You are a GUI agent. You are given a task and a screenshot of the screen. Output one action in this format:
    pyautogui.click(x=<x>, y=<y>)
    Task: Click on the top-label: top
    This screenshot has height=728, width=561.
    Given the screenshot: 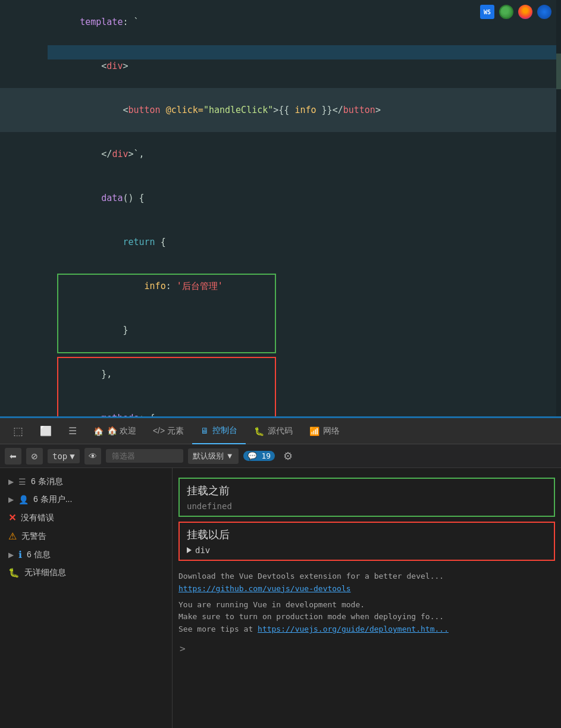 What is the action you would take?
    pyautogui.click(x=59, y=456)
    